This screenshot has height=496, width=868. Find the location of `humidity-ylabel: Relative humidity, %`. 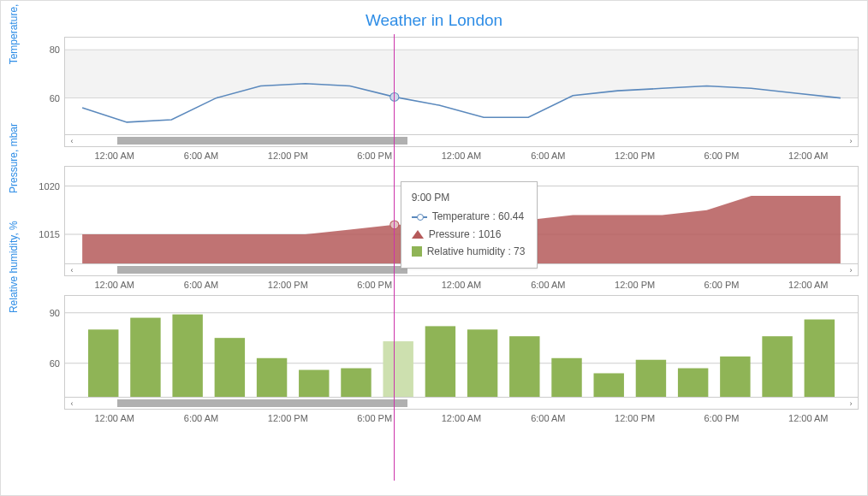

humidity-ylabel: Relative humidity, % is located at coordinates (14, 267).